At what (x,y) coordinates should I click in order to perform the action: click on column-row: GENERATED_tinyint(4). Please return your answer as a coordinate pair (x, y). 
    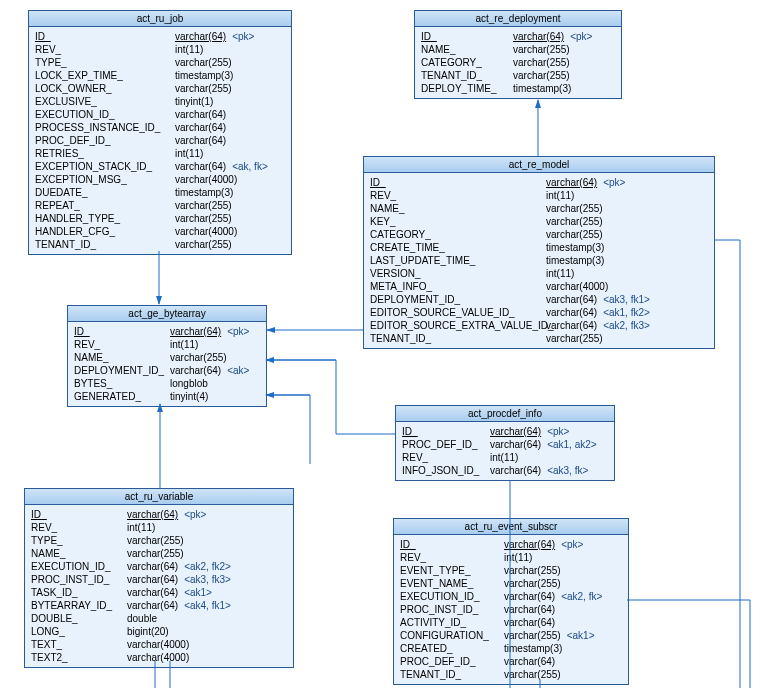
    Looking at the image, I should click on (167, 396).